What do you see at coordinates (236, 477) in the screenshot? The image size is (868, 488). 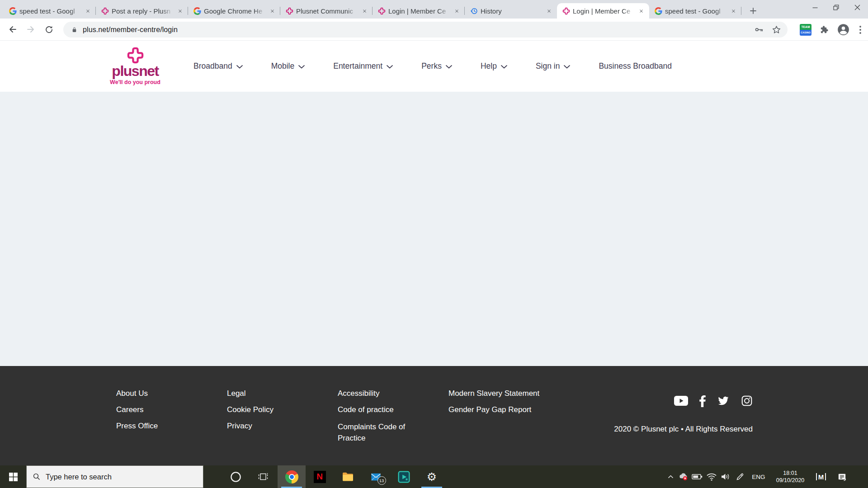 I see `cortana-icon` at bounding box center [236, 477].